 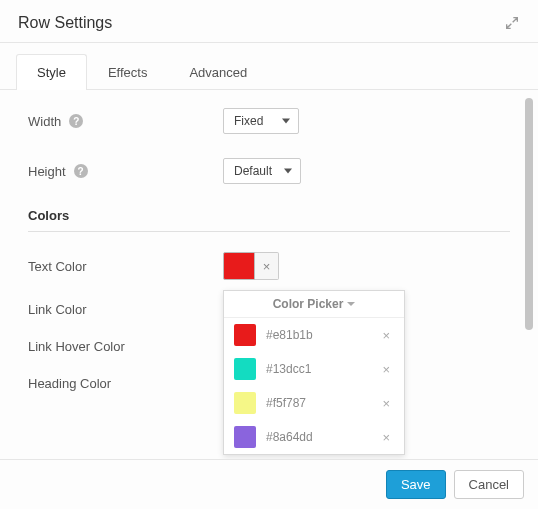 What do you see at coordinates (128, 72) in the screenshot?
I see `tab-effects: Effects` at bounding box center [128, 72].